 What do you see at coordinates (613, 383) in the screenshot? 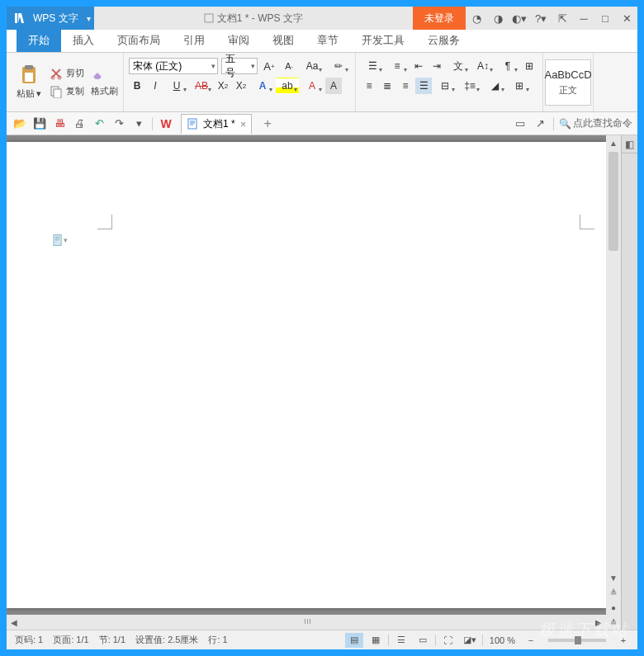
I see `vertical-scrollbar: ▲ ▼ ≜ ● ≛` at bounding box center [613, 383].